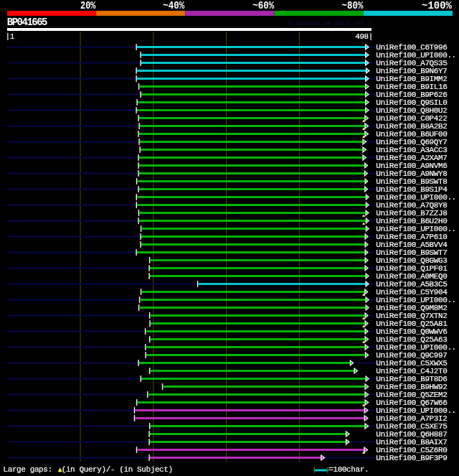 The image size is (459, 476). What do you see at coordinates (264, 6) in the screenshot?
I see `svg-text: ~60%` at bounding box center [264, 6].